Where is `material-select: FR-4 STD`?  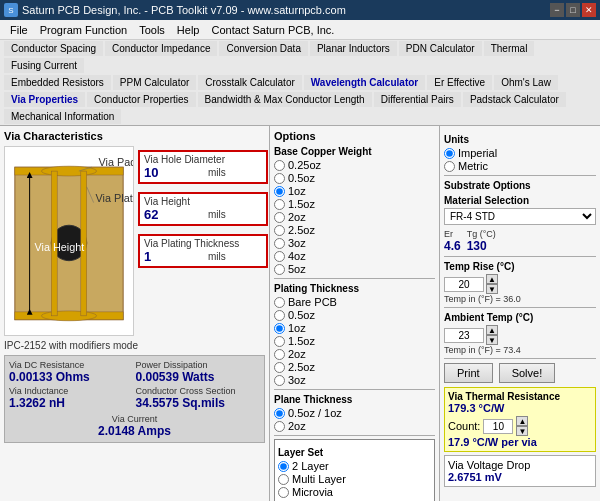 material-select: FR-4 STD is located at coordinates (520, 216).